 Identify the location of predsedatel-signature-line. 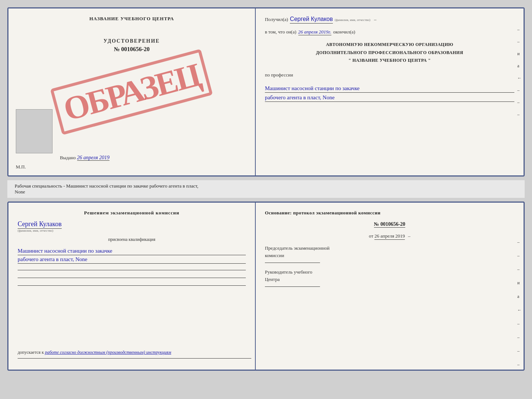
(292, 263).